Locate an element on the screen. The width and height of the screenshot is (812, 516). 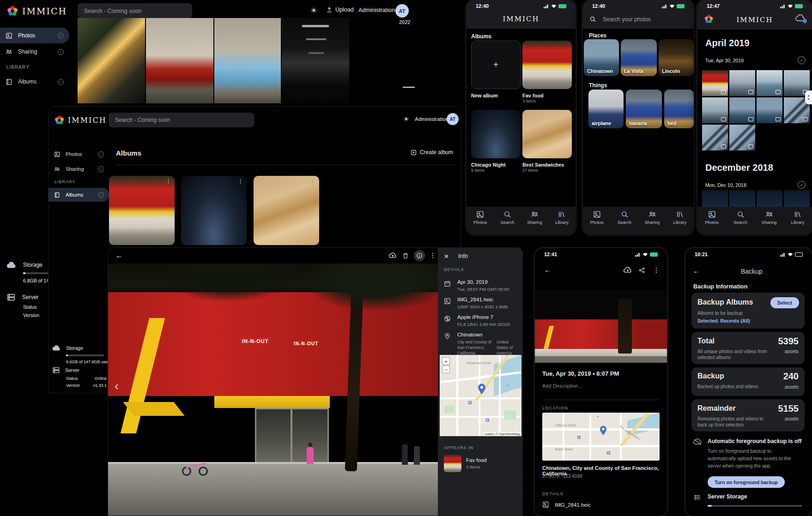
upload-button: Upload is located at coordinates (340, 10).